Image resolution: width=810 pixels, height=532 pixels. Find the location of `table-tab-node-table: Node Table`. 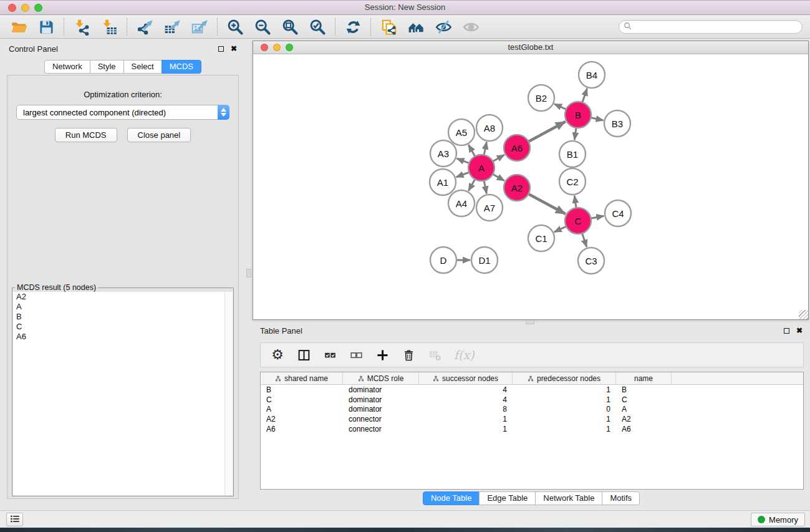

table-tab-node-table: Node Table is located at coordinates (451, 498).